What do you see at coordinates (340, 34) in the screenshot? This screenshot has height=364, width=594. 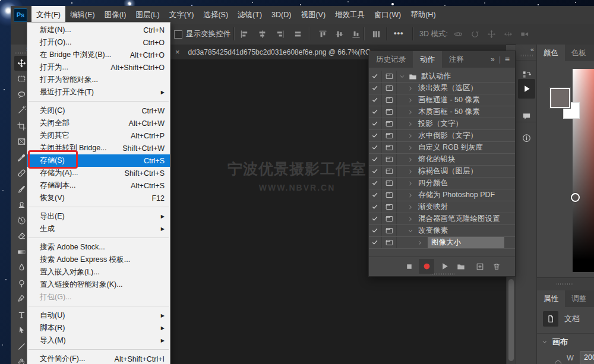 I see `align-middle-v-icon` at bounding box center [340, 34].